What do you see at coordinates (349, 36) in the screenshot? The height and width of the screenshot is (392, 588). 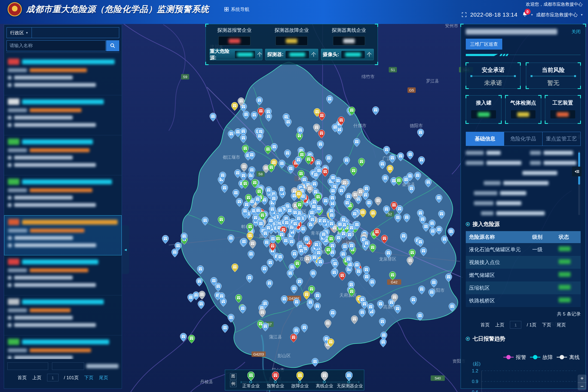 I see `stat-column: 探测器离线企业` at bounding box center [349, 36].